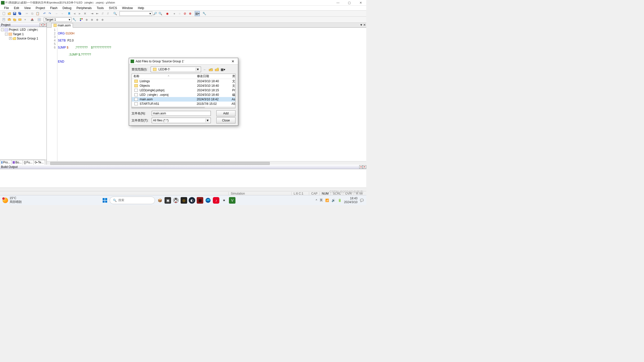  I want to click on undo-icon: ↶, so click(45, 14).